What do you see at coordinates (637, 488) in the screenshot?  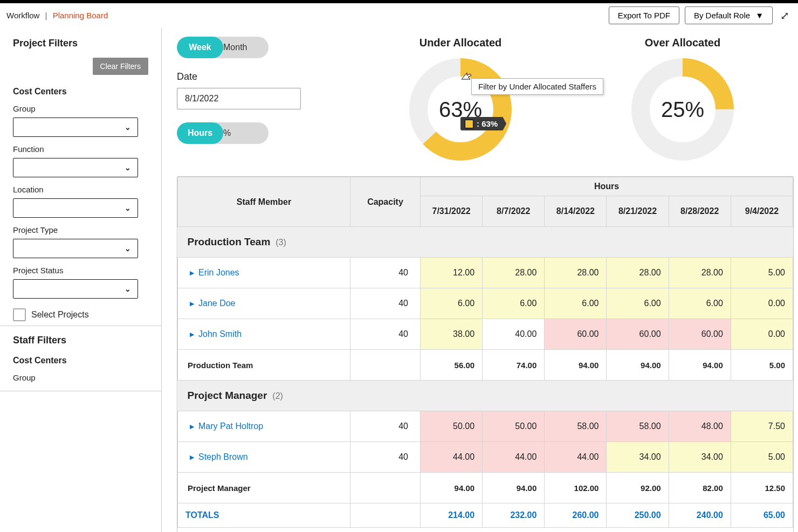 I see `subtotal-cell: 92.00` at bounding box center [637, 488].